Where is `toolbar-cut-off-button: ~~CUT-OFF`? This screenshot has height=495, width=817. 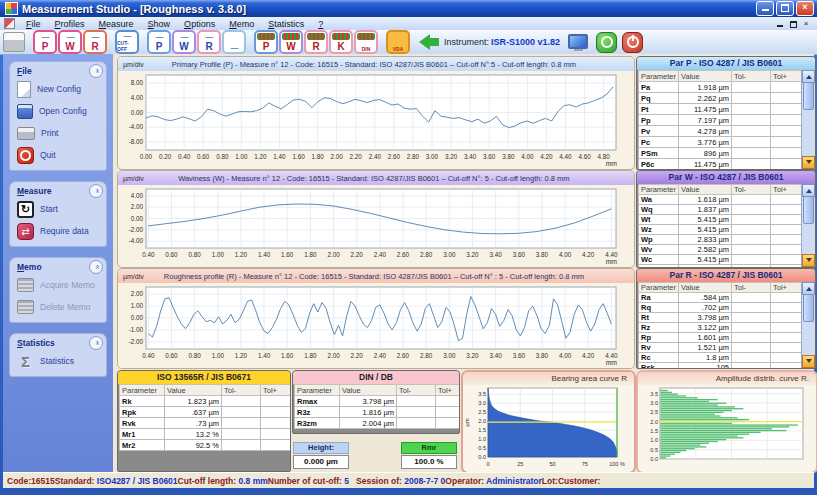
toolbar-cut-off-button: ~~CUT-OFF is located at coordinates (127, 42).